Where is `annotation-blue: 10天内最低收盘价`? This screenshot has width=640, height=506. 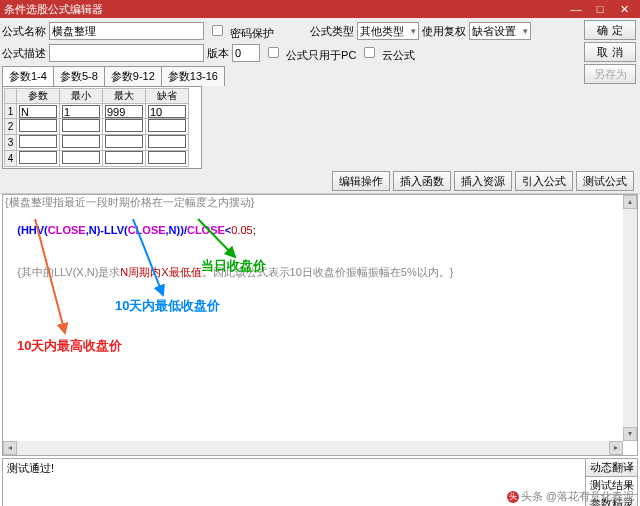 annotation-blue: 10天内最低收盘价 is located at coordinates (168, 306).